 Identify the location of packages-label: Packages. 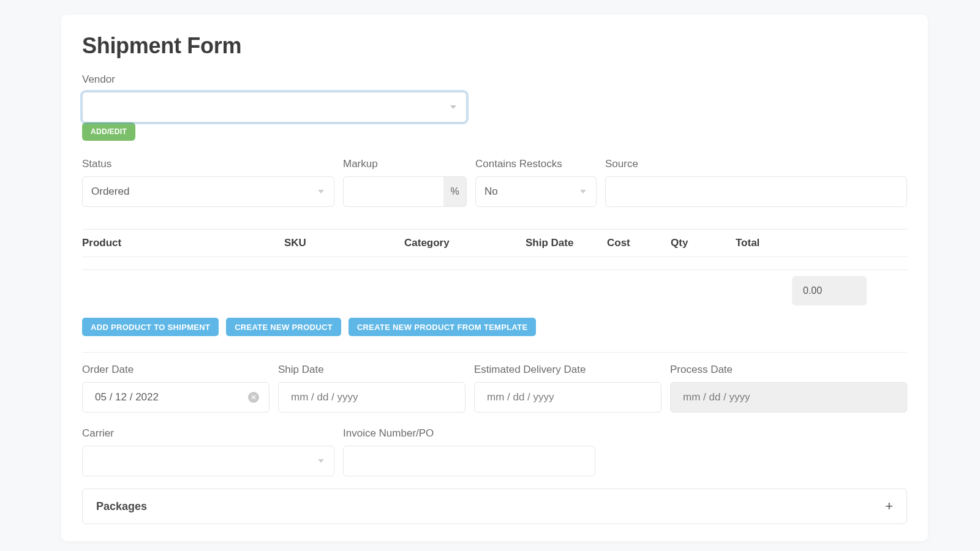
(121, 507).